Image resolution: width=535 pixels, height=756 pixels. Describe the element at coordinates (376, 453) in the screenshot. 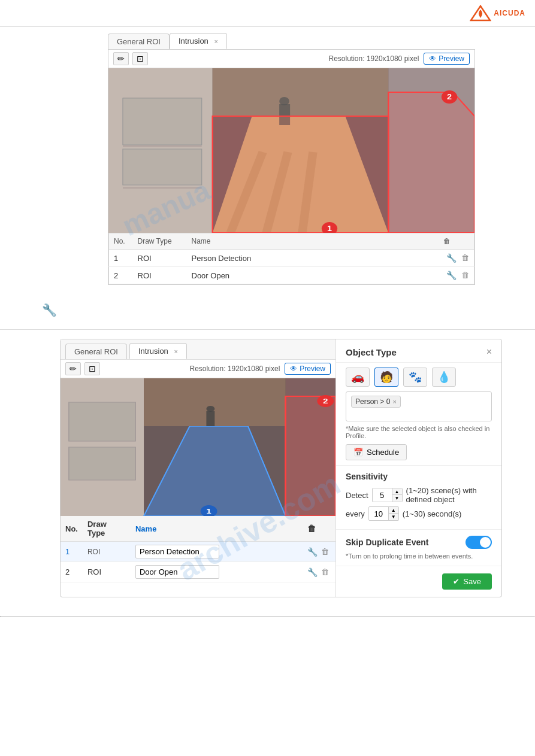

I see `schedule-btn: 📅 Schedule` at that location.